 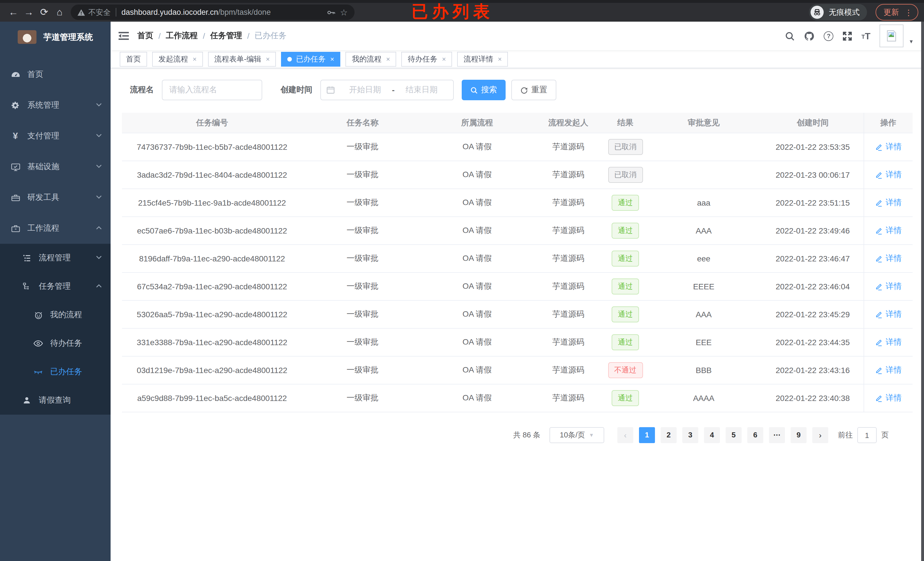 What do you see at coordinates (242, 59) in the screenshot?
I see `tab-流程表单-编辑: 流程表单-编辑×` at bounding box center [242, 59].